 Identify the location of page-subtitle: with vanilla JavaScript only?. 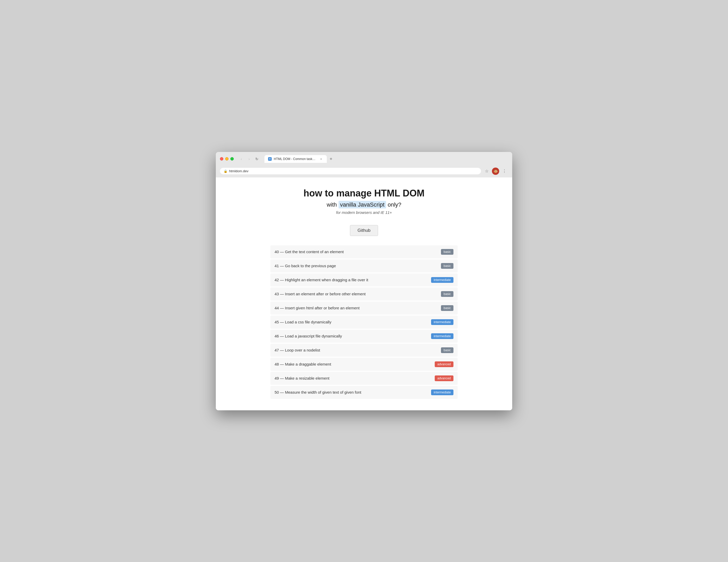
(364, 205).